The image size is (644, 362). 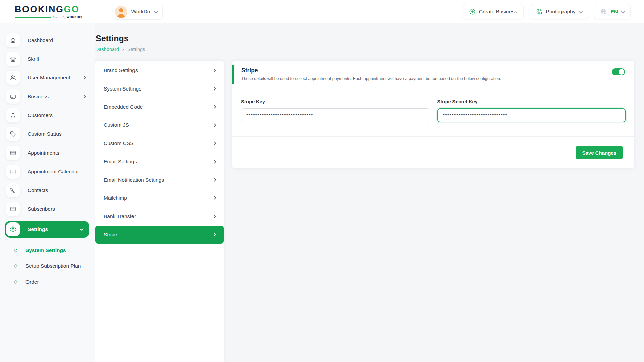 What do you see at coordinates (40, 40) in the screenshot?
I see `sidebar-item-label: Dashboard` at bounding box center [40, 40].